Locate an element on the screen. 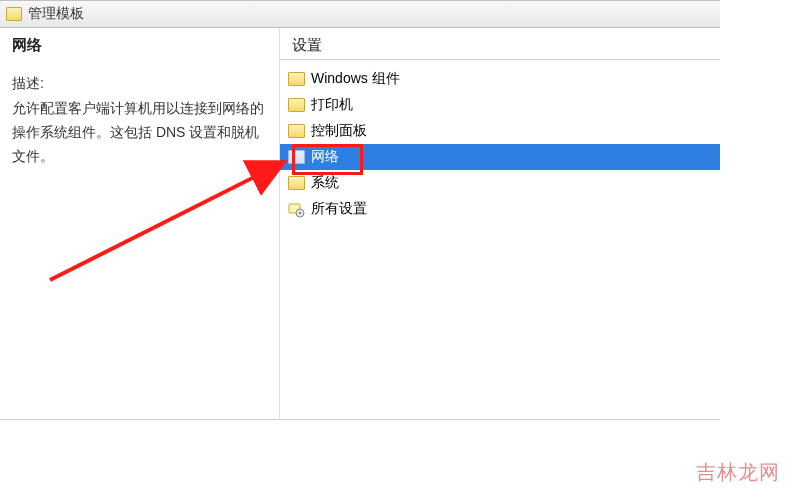 Image resolution: width=800 pixels, height=500 pixels. settings-item-label: 控制面板 is located at coordinates (339, 131).